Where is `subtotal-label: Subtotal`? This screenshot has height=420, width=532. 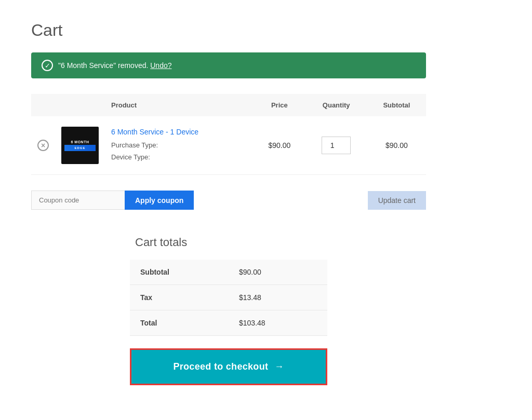 subtotal-label: Subtotal is located at coordinates (179, 272).